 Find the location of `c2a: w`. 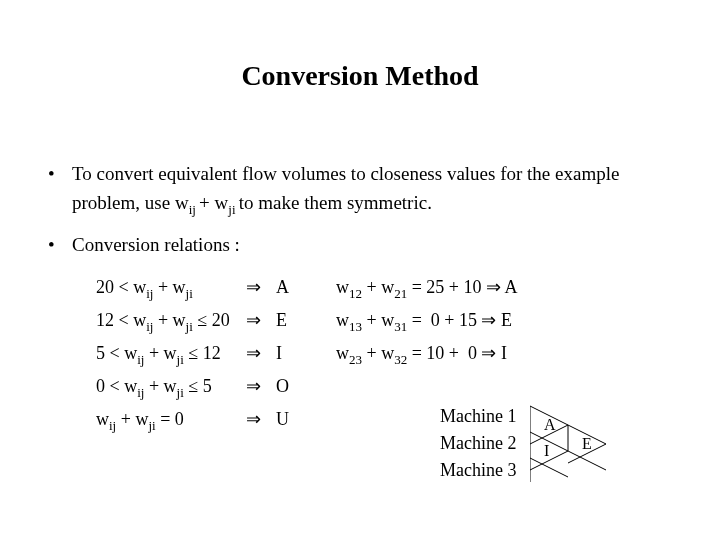

c2a: w is located at coordinates (342, 320).